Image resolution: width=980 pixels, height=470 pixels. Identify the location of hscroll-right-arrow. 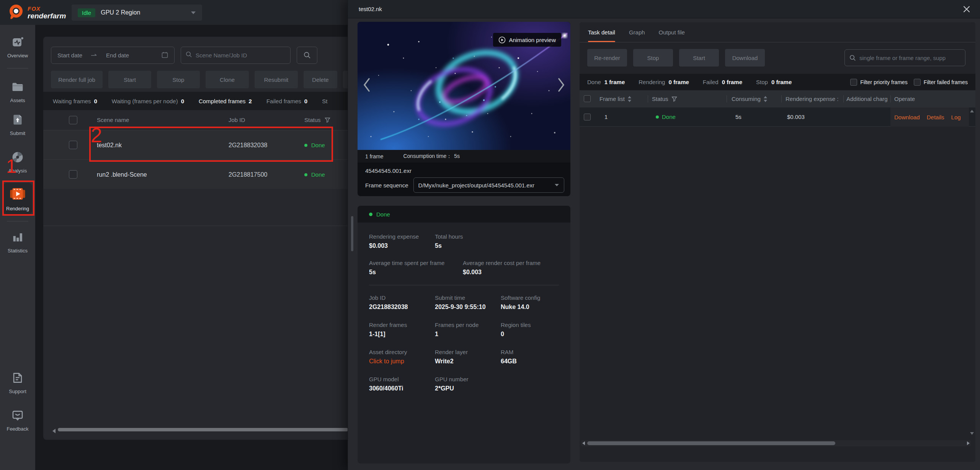
(969, 443).